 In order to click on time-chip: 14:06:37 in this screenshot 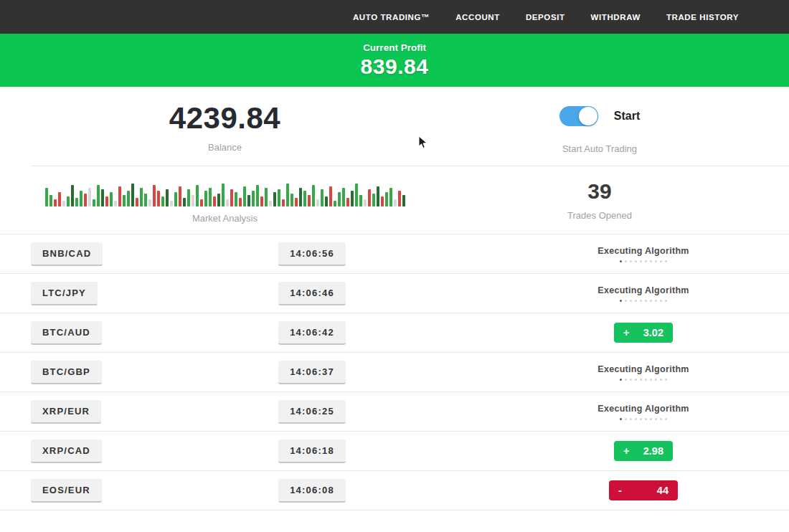, I will do `click(312, 373)`.